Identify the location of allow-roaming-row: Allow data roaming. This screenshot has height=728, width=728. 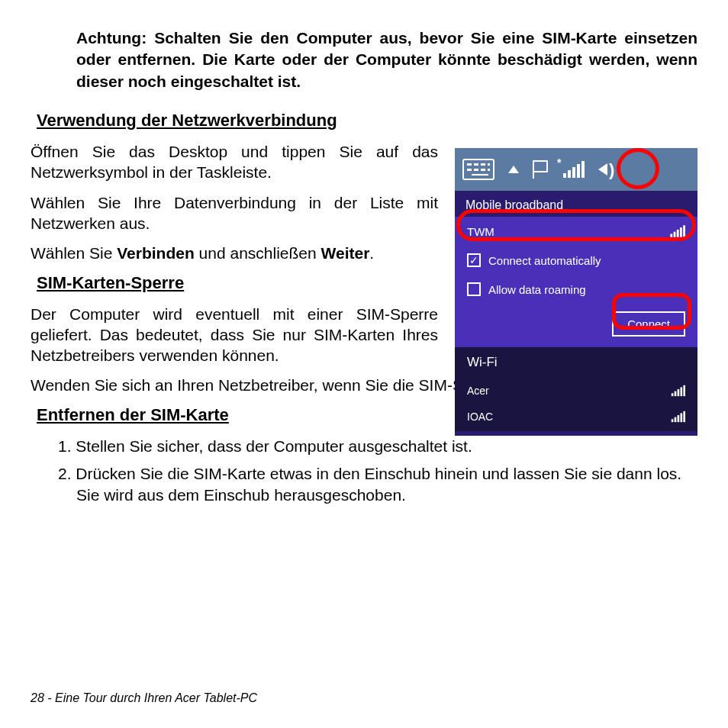
(576, 289).